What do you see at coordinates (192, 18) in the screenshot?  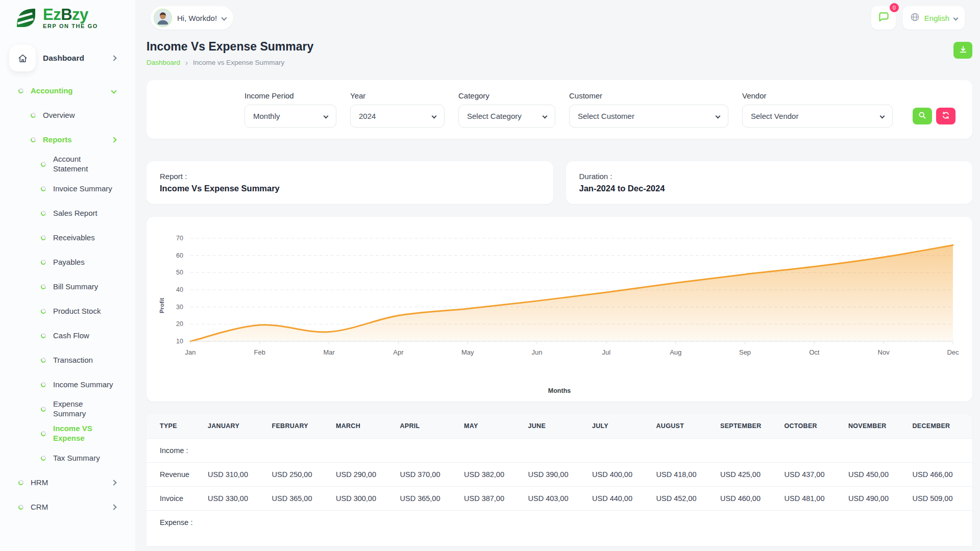 I see `user-menu: Hi, Workdo!` at bounding box center [192, 18].